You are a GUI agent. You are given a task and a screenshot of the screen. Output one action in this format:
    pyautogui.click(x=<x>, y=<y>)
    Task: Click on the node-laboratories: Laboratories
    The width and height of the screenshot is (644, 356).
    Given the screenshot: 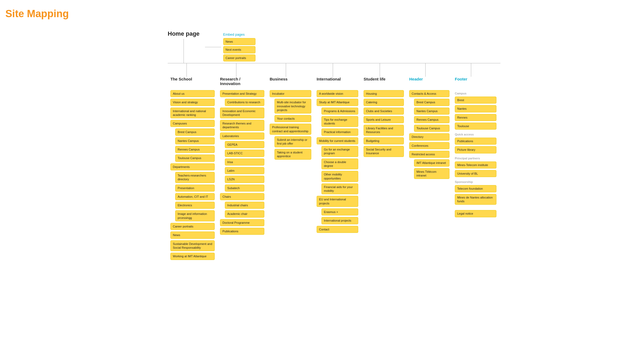 What is the action you would take?
    pyautogui.click(x=242, y=136)
    